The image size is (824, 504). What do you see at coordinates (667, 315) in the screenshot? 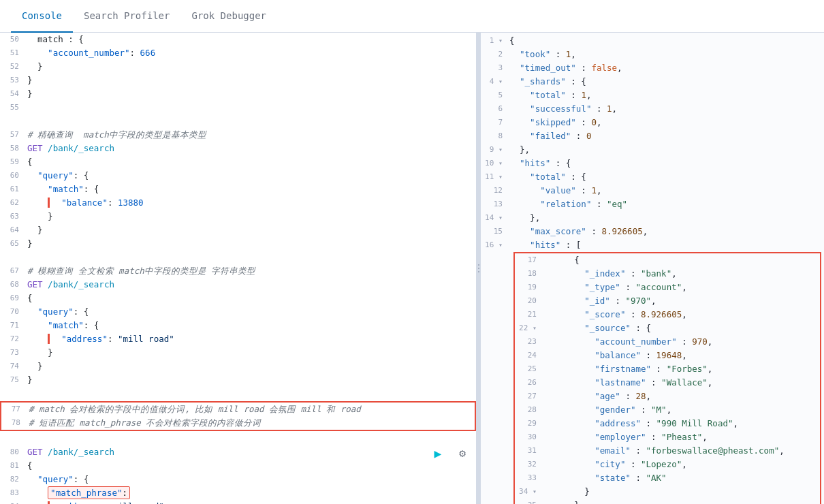
I see `r-line-21: 21 "_score" : 8.926605,` at bounding box center [667, 315].